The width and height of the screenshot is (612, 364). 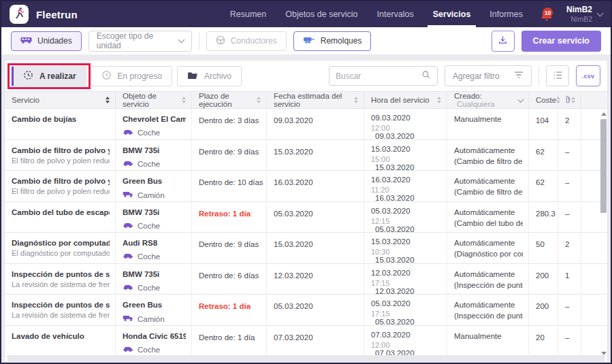 What do you see at coordinates (154, 212) in the screenshot?
I see `unit-name: BMW 735i` at bounding box center [154, 212].